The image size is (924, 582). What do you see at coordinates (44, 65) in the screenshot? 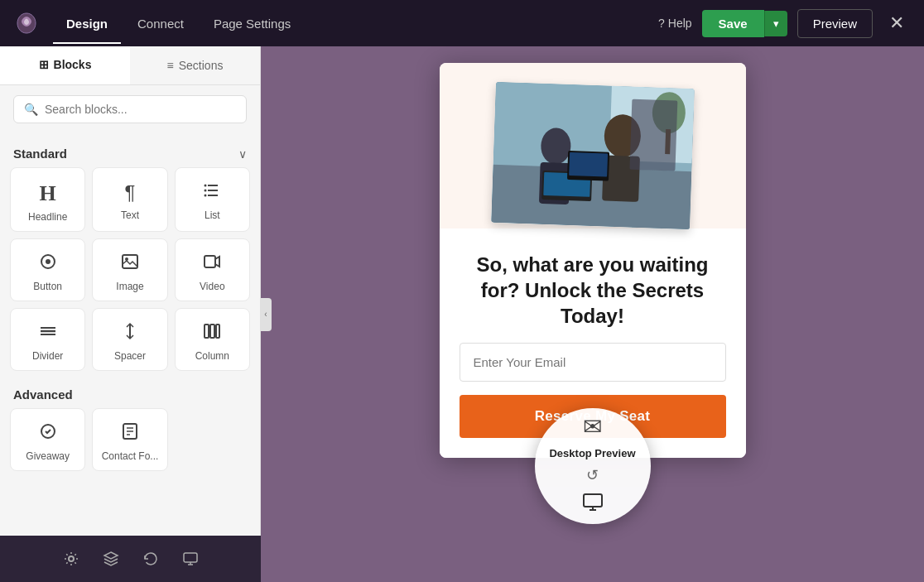
I see `blocks-icon: ⊞` at bounding box center [44, 65].